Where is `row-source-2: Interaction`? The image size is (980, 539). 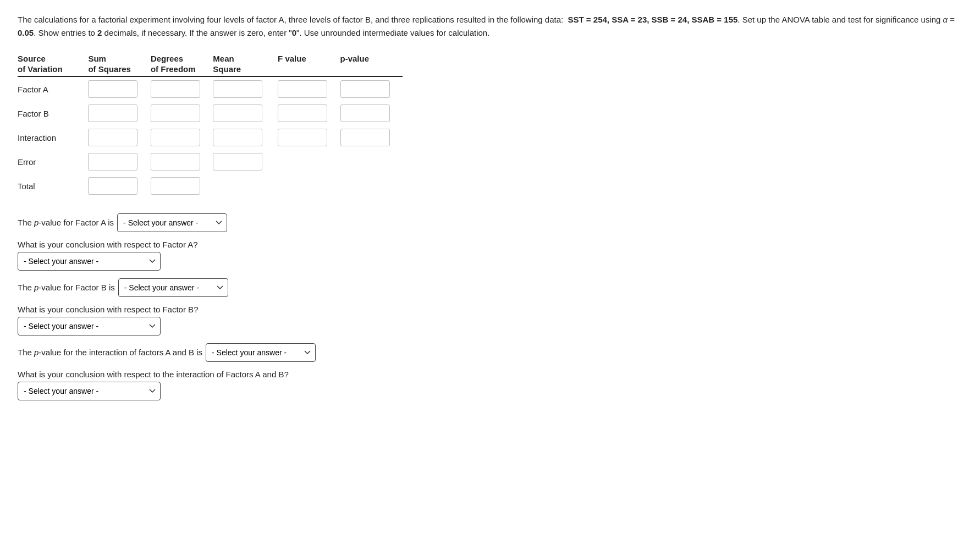 row-source-2: Interaction is located at coordinates (53, 138).